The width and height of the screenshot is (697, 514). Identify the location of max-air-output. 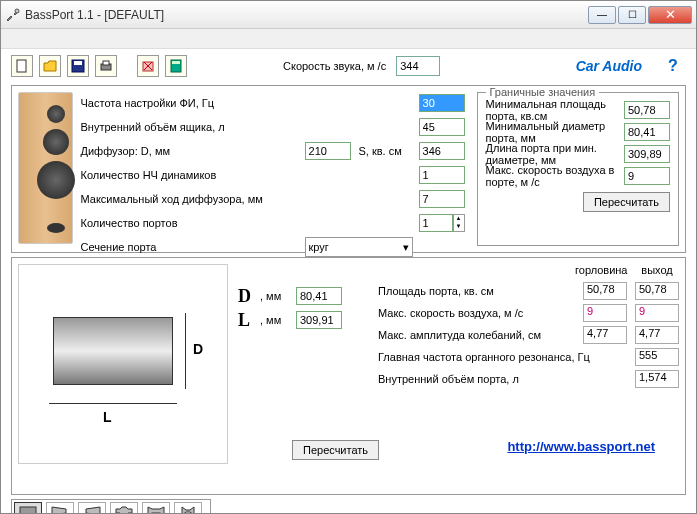
(647, 176).